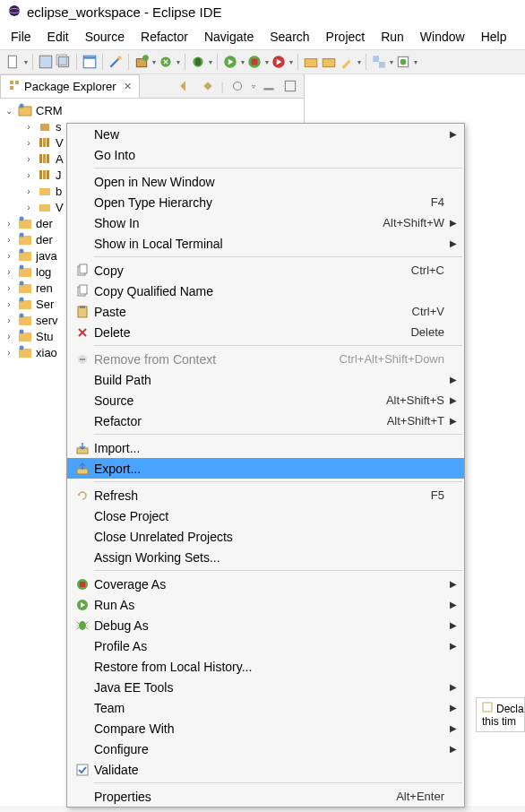 The height and width of the screenshot is (812, 525). What do you see at coordinates (265, 516) in the screenshot?
I see `menu-item-close-project: Close Project` at bounding box center [265, 516].